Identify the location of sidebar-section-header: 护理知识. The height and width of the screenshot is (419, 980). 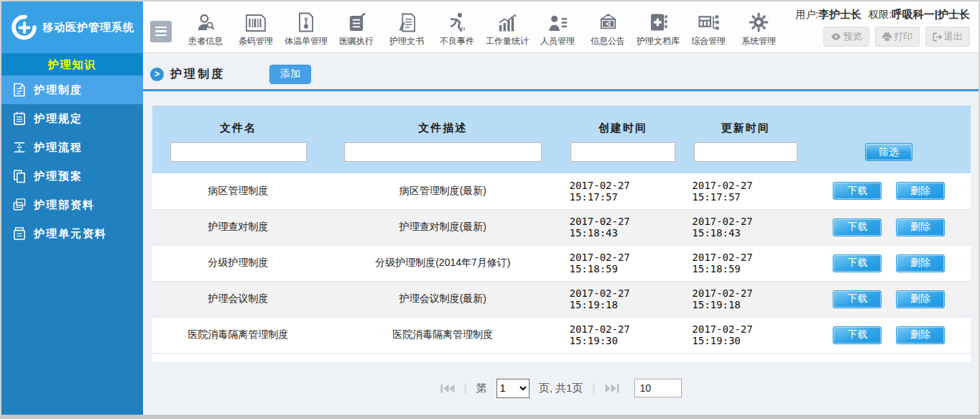
(72, 65).